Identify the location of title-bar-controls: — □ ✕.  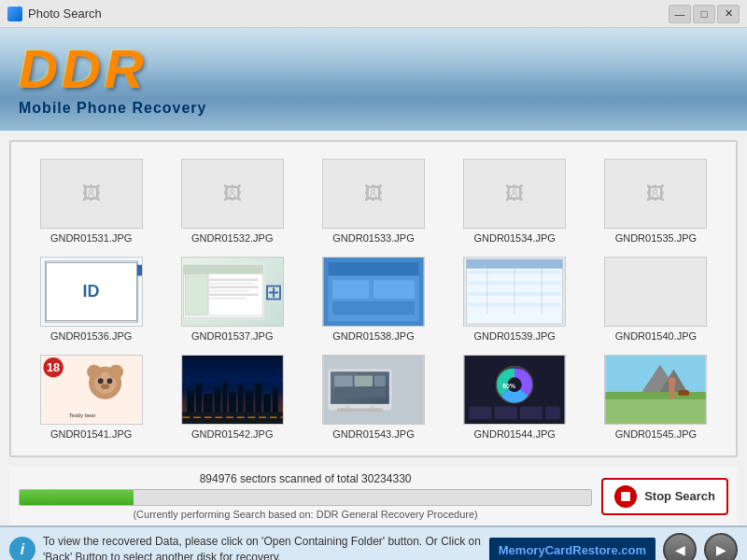
(704, 14).